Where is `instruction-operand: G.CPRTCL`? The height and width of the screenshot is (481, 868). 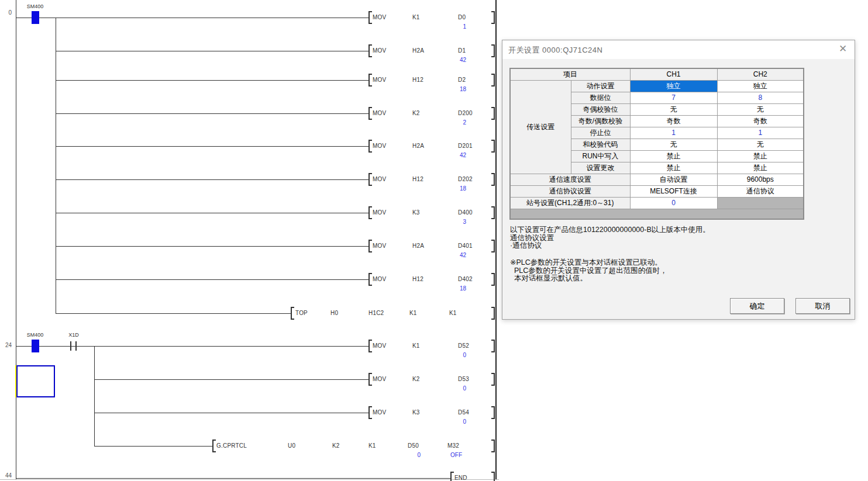 instruction-operand: G.CPRTCL is located at coordinates (232, 445).